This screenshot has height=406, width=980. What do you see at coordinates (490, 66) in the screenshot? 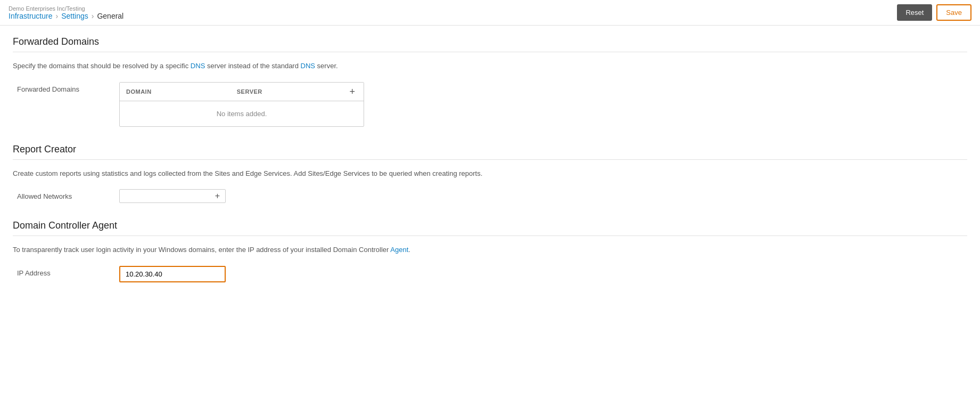
I see `forwarded-domains-desc: Specify the domains that should be resol…` at bounding box center [490, 66].